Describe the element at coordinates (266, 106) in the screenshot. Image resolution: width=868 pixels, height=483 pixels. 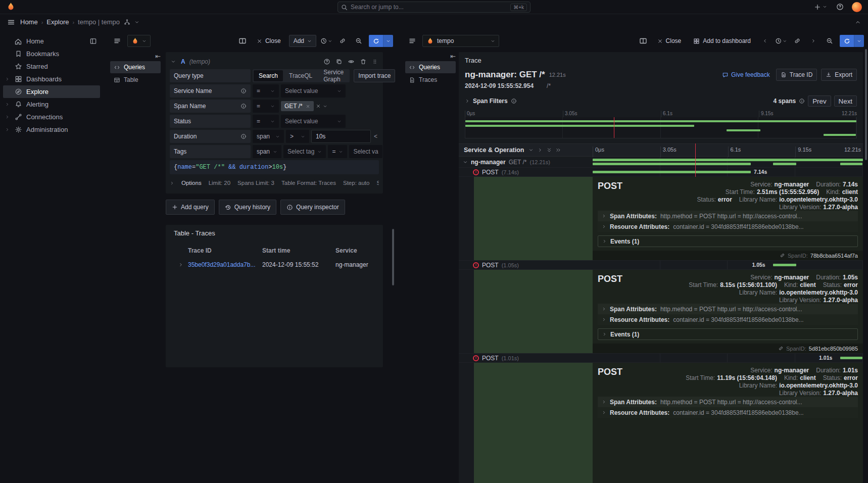
I see `span-name-operator-select: =` at that location.